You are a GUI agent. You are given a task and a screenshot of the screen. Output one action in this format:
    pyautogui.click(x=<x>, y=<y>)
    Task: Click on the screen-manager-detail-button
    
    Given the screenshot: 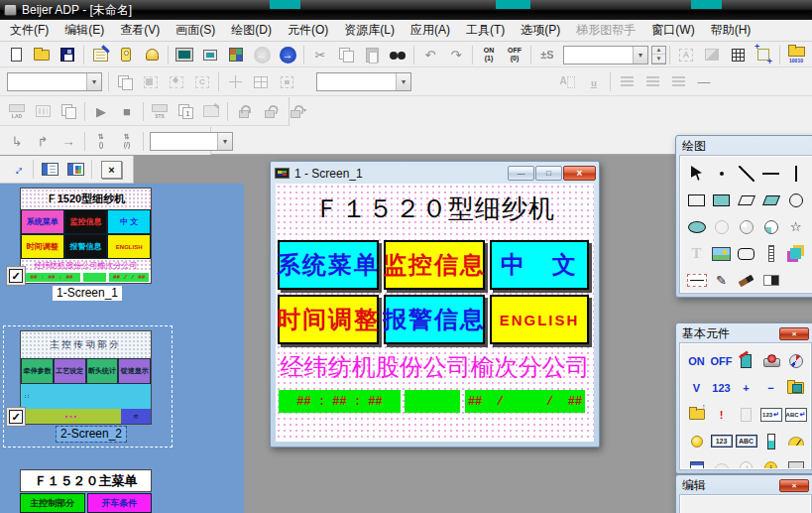 What is the action you would take?
    pyautogui.click(x=75, y=170)
    